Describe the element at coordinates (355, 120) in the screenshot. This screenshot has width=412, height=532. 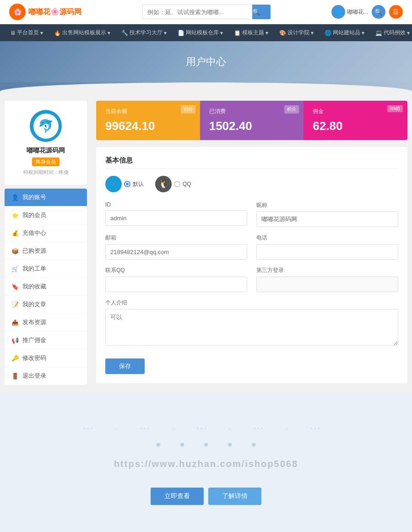
I see `stat-card-commission: RMB 佣金 62.80` at that location.